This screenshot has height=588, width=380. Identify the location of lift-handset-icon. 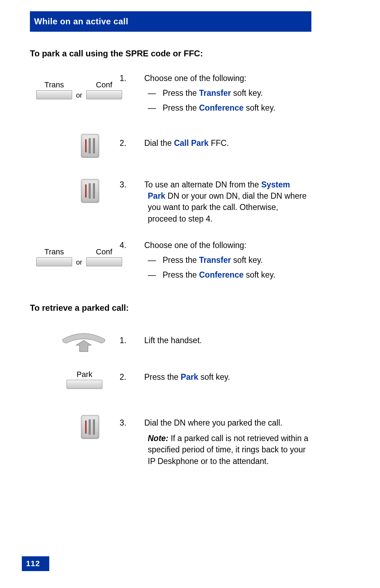
(84, 343).